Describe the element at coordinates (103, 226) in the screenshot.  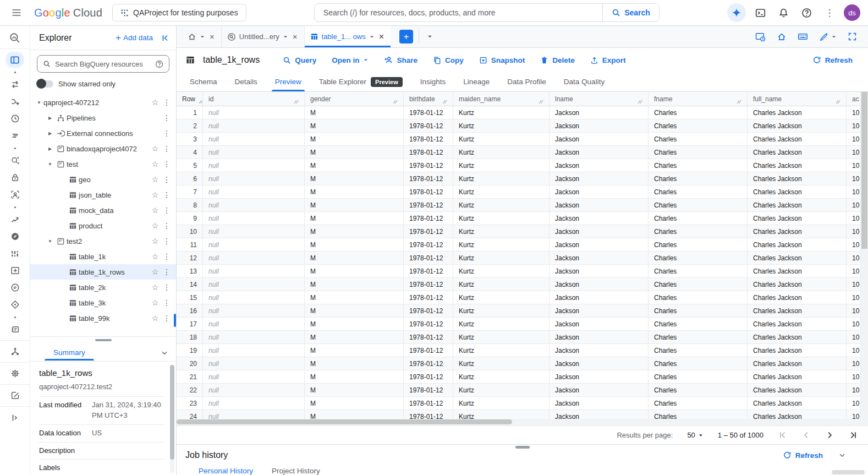
I see `tree-item-product: product☆⋮` at that location.